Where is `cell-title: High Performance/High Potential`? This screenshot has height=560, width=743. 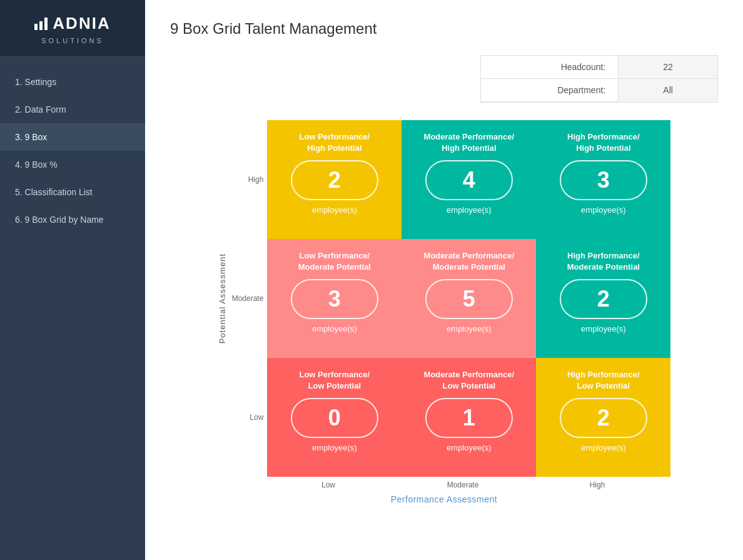
cell-title: High Performance/High Potential is located at coordinates (604, 143).